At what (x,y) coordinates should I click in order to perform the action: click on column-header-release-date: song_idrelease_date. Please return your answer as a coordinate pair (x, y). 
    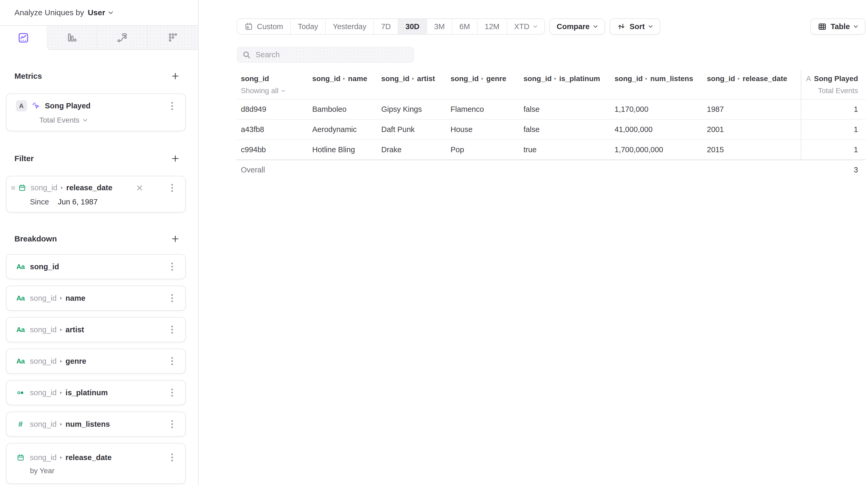
    Looking at the image, I should click on (752, 85).